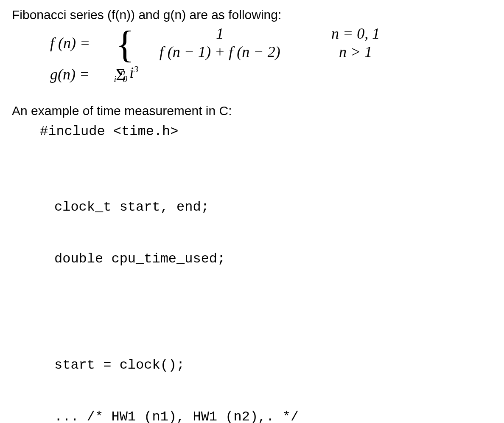 The height and width of the screenshot is (423, 504). Describe the element at coordinates (127, 74) in the screenshot. I see `gn-sum: Σni=0 i3` at that location.